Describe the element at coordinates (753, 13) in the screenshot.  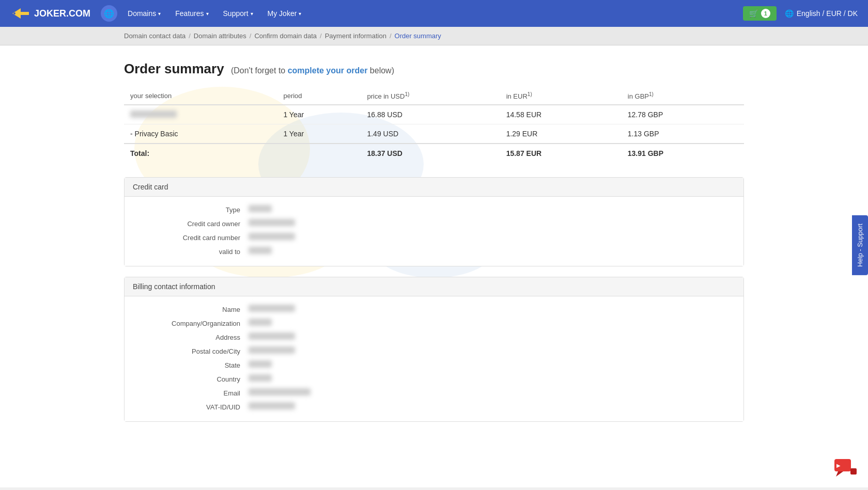
I see `cart-icon: 🛒` at that location.